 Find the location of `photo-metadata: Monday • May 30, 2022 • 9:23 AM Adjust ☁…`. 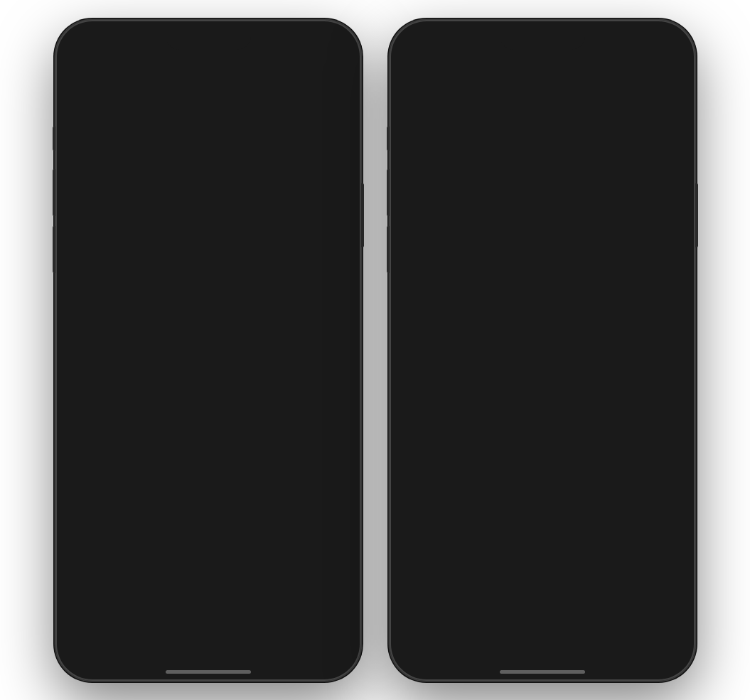

photo-metadata: Monday • May 30, 2022 • 9:23 AM Adjust ☁… is located at coordinates (208, 437).